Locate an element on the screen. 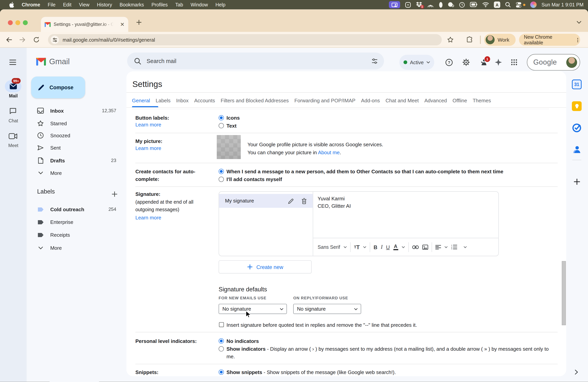 The width and height of the screenshot is (588, 382). numbered-list-icon: 123 is located at coordinates (454, 247).